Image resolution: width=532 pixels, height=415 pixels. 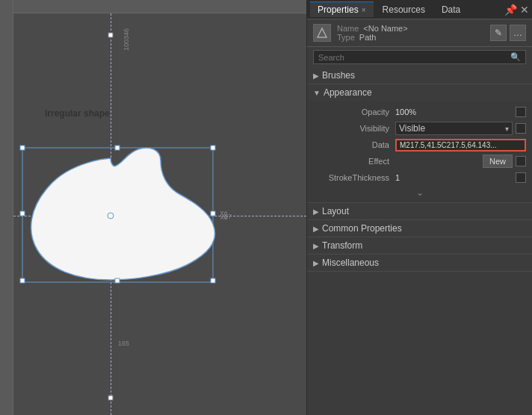 What do you see at coordinates (518, 33) in the screenshot?
I see `more-icon-btn: …` at bounding box center [518, 33].